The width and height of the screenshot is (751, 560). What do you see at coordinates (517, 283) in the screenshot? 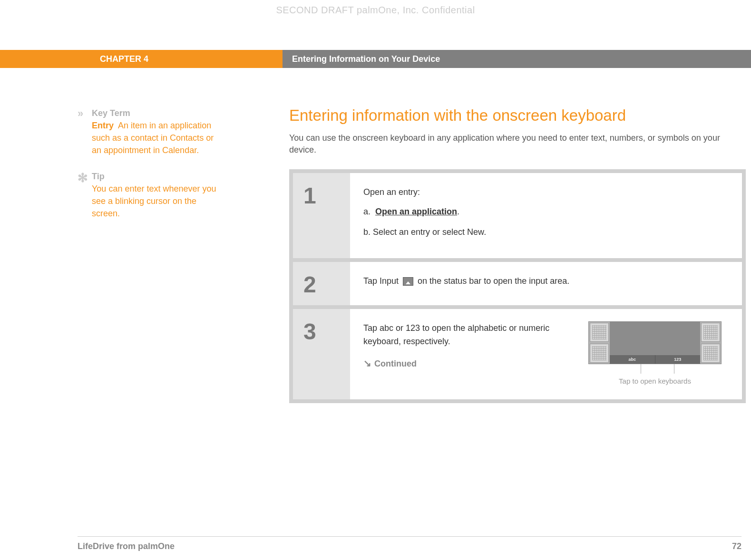
I see `step-2: 2 Tap Input on the status bar to open th…` at bounding box center [517, 283].